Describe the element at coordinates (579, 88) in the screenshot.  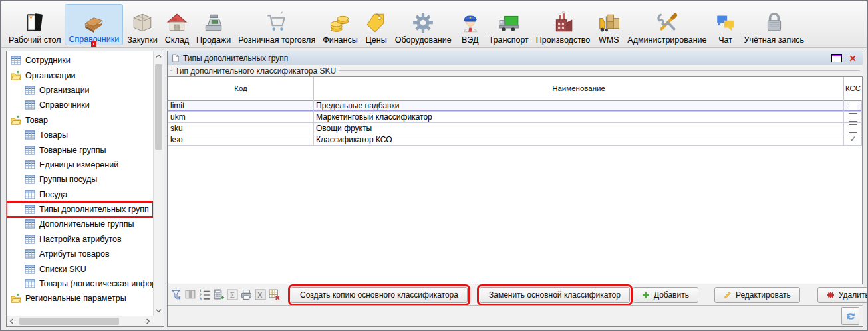
I see `column-header-name: Наименование` at that location.